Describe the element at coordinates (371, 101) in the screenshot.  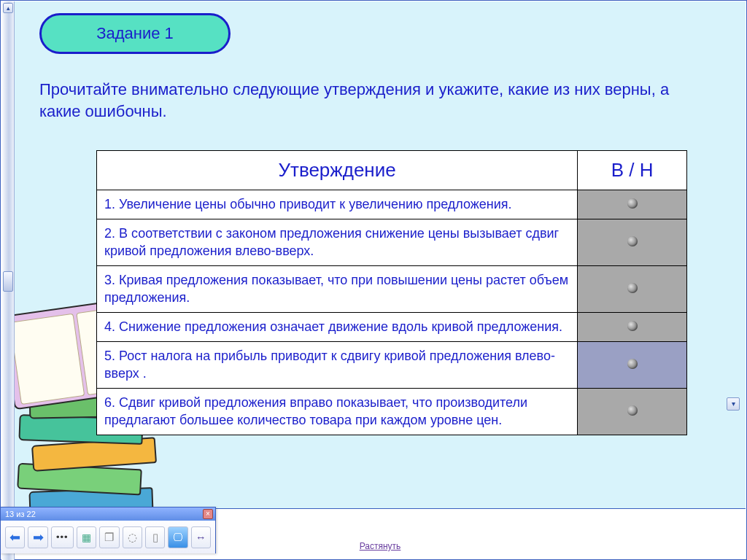
I see `task-instruction: Прочитайте внимательно следующие утвержд…` at that location.